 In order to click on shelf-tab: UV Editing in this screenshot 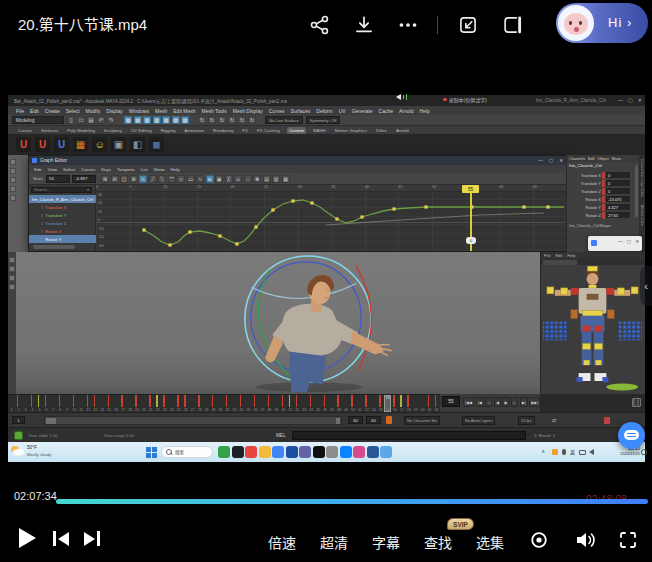, I will do `click(142, 130)`.